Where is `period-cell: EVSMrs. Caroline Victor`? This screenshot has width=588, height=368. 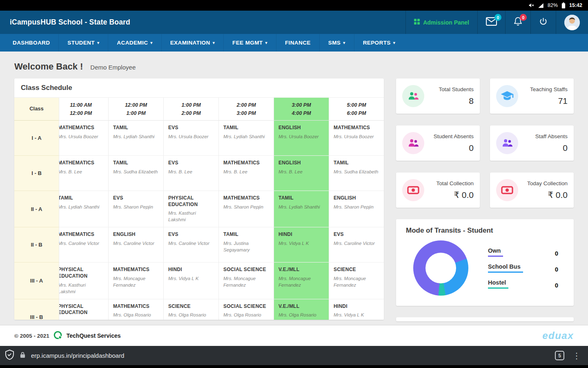 period-cell: EVSMrs. Caroline Victor is located at coordinates (191, 245).